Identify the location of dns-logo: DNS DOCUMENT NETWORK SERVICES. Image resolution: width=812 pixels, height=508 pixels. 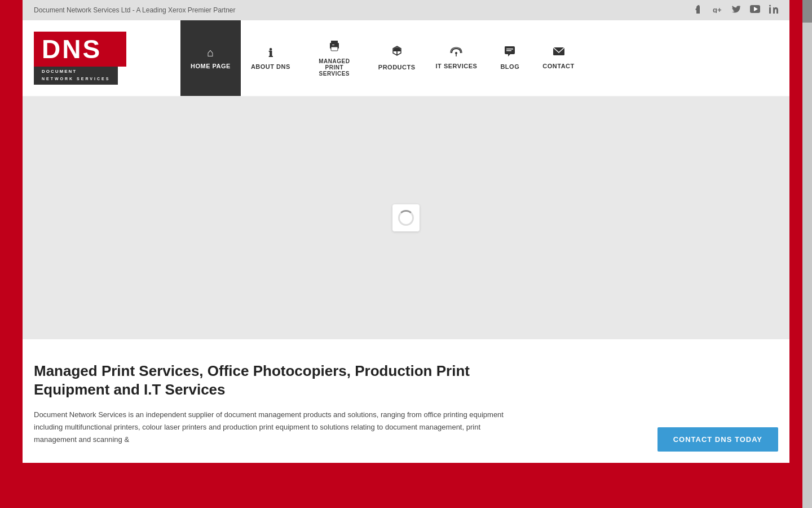
(80, 58).